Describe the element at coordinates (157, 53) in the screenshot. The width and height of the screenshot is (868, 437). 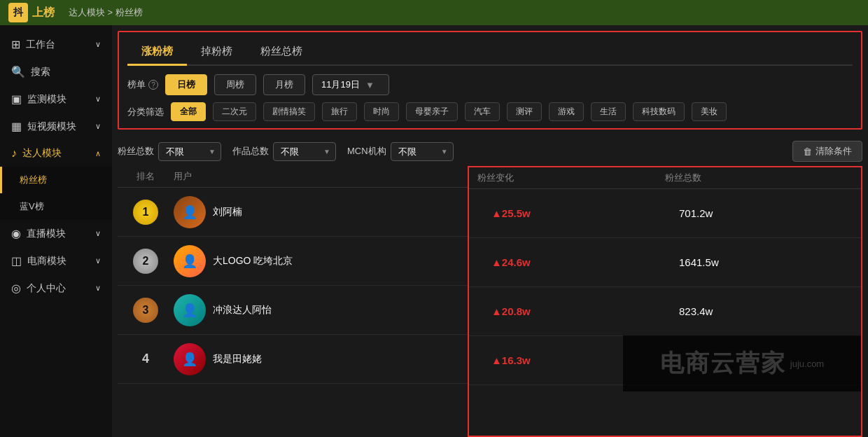
I see `tab-fans-up: 涨粉榜` at that location.